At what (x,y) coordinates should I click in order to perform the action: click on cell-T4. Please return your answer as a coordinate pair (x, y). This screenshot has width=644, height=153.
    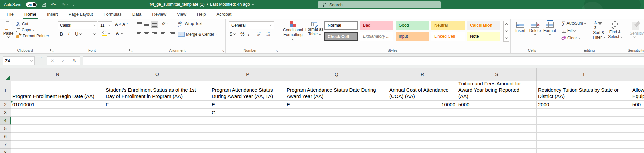
    Looking at the image, I should click on (584, 121).